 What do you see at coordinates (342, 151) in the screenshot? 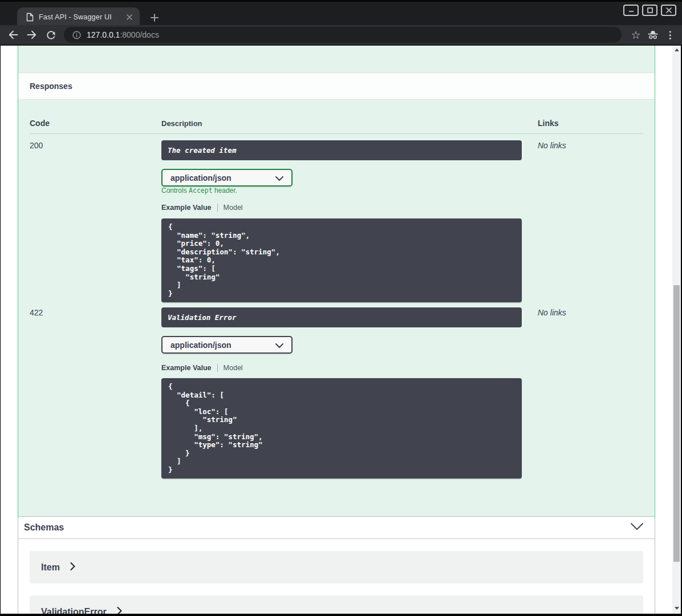
I see `response-description-200: The created item` at bounding box center [342, 151].